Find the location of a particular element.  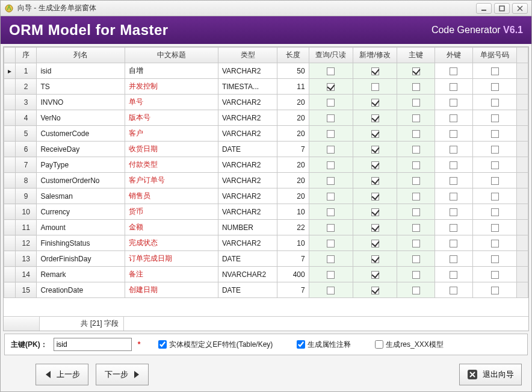

cell-type: NUMBER is located at coordinates (247, 228).